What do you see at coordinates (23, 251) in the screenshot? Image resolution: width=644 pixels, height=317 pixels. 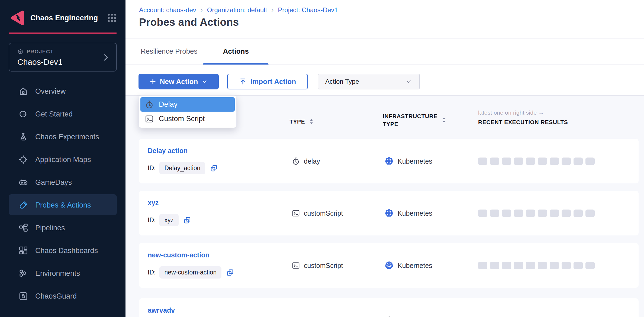 I see `dashboard-icon` at bounding box center [23, 251].